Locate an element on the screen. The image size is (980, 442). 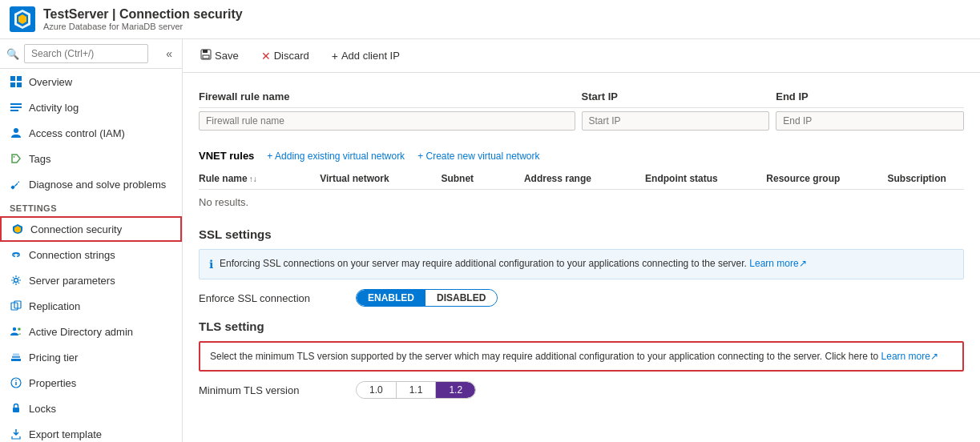
sidebar-item-label: Pricing tier is located at coordinates (53, 357).